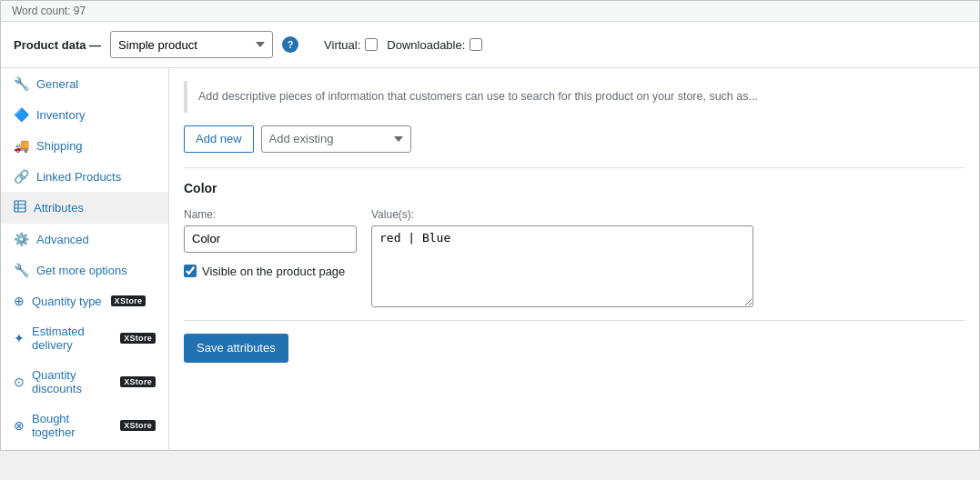 The height and width of the screenshot is (480, 980). Describe the element at coordinates (435, 45) in the screenshot. I see `downloadable-section: Downloadable:` at that location.